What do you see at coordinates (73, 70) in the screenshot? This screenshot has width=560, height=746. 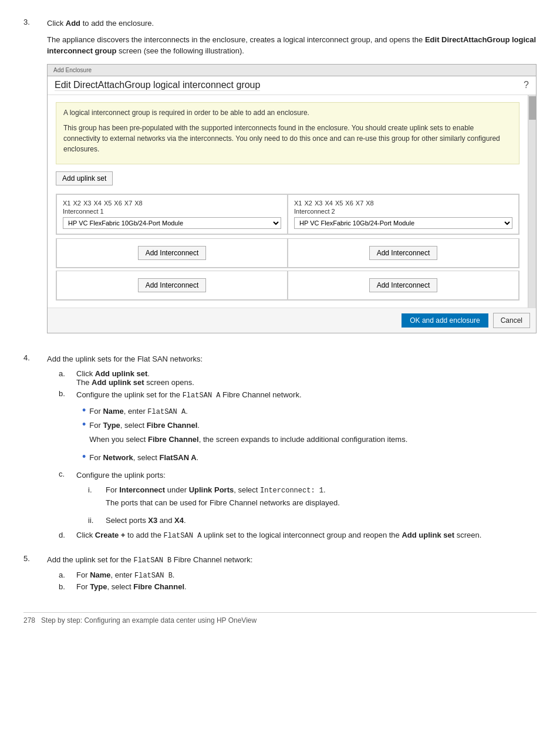 I see `dialog-header-label: Add Enclosure` at bounding box center [73, 70].